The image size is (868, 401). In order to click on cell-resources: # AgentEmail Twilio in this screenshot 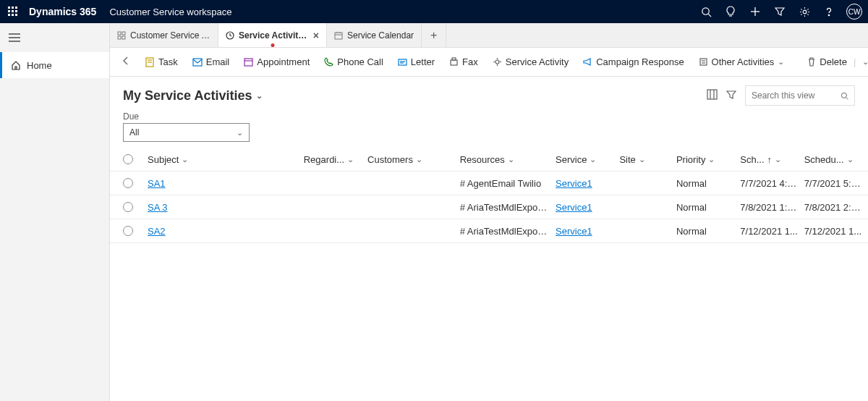, I will do `click(508, 184)`.